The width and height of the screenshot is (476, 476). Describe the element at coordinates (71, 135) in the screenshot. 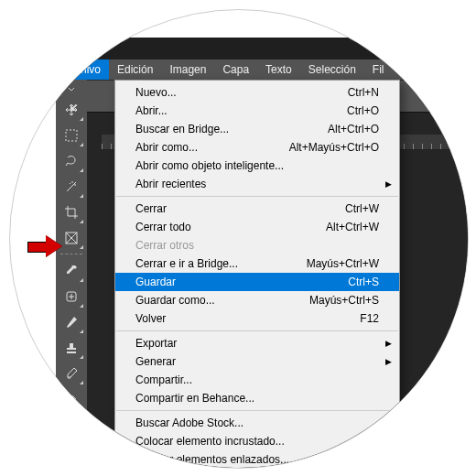

I see `tool-marquee-icon` at that location.